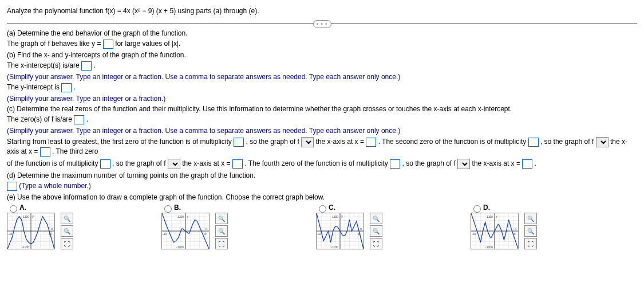  What do you see at coordinates (322, 33) in the screenshot?
I see `part-a-title: (a) Determine the end behavior of the gr…` at bounding box center [322, 33].